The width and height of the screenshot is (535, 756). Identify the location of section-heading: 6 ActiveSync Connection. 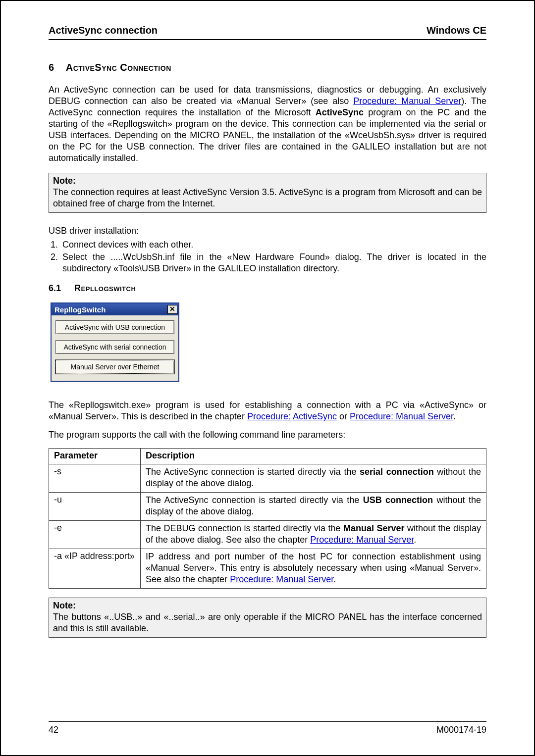
(268, 67).